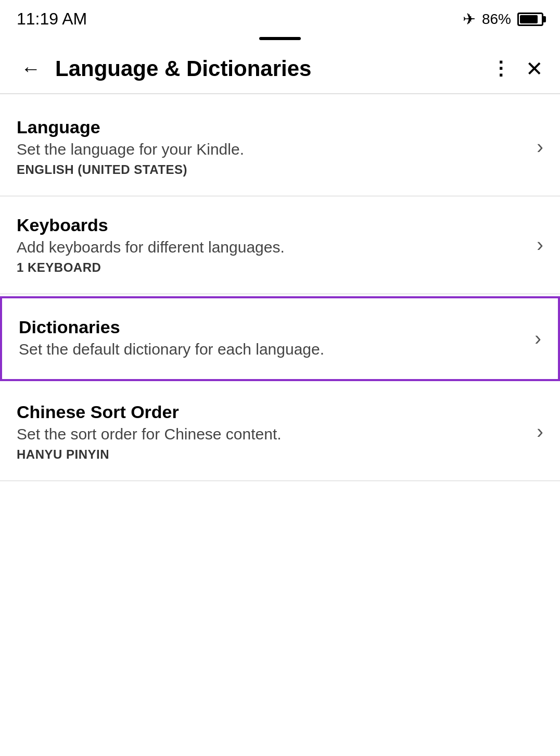 The height and width of the screenshot is (756, 560). Describe the element at coordinates (52, 19) in the screenshot. I see `status-time: 11:19 AM` at that location.